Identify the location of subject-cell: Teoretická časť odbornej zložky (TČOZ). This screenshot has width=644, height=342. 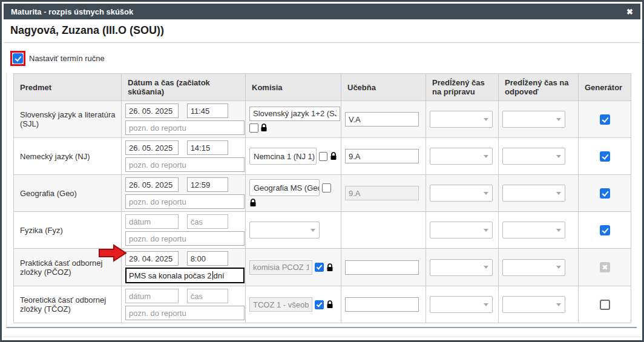
(68, 305).